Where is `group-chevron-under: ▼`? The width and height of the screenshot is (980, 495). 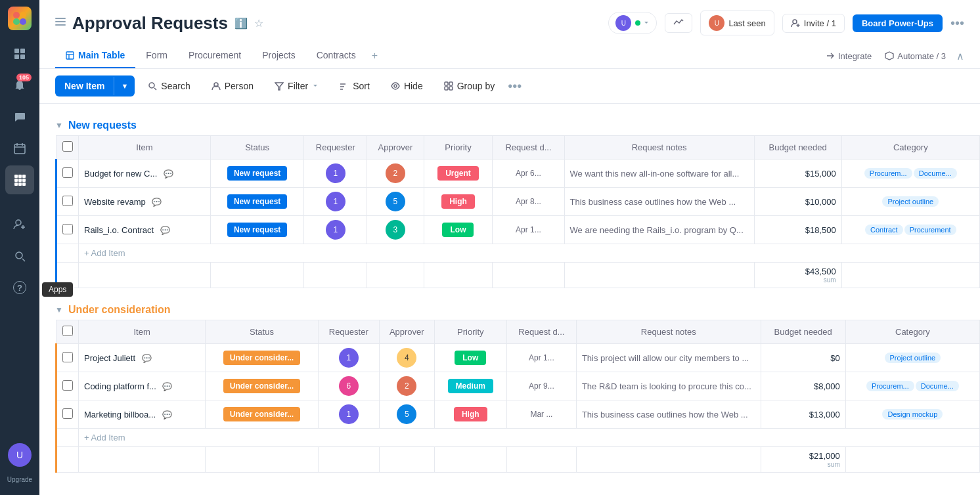
group-chevron-under: ▼ is located at coordinates (59, 310).